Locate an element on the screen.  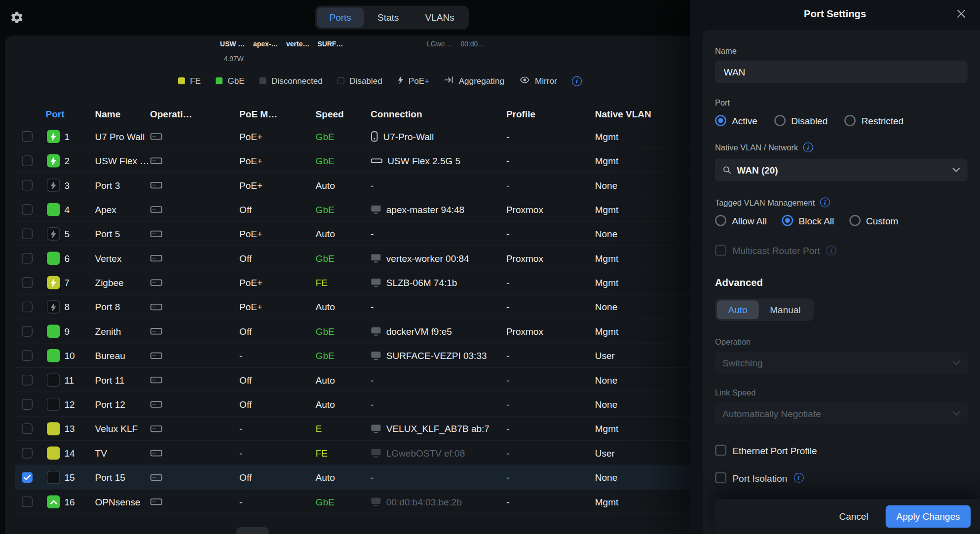
radio-block-all: Block All is located at coordinates (808, 221).